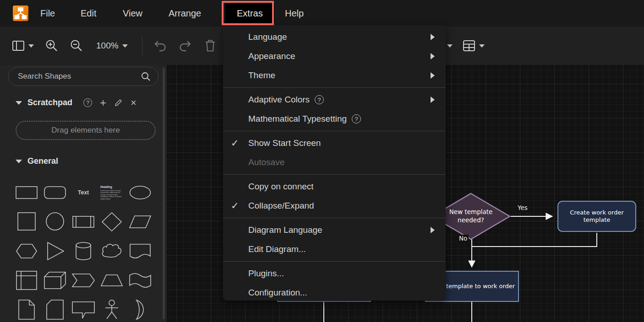  What do you see at coordinates (18, 46) in the screenshot?
I see `panel-toggle-icon` at bounding box center [18, 46].